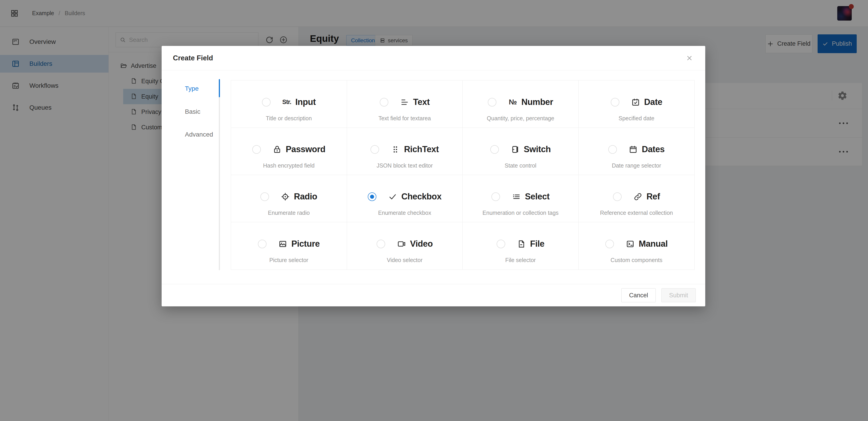 The width and height of the screenshot is (868, 421). Describe the element at coordinates (306, 149) in the screenshot. I see `field-label: Password` at that location.